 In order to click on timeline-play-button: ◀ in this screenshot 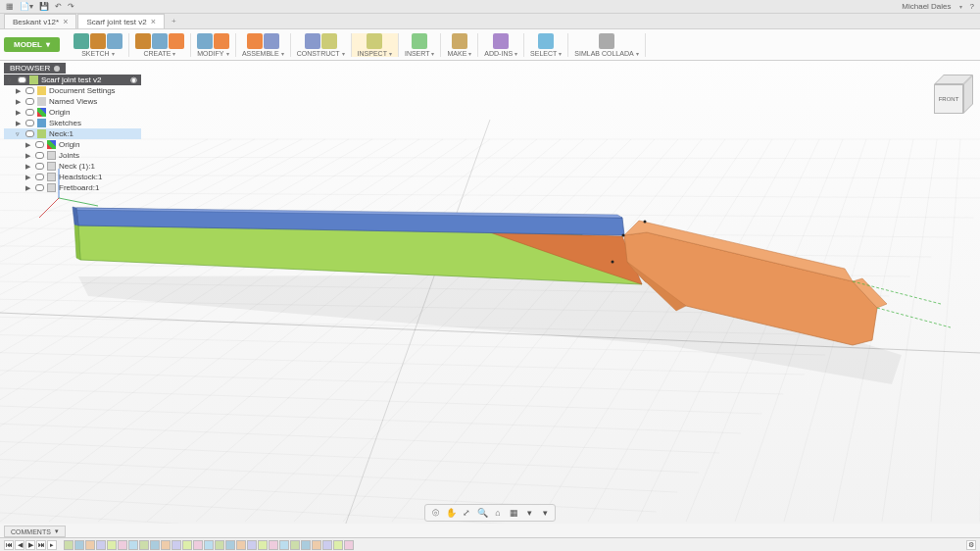, I will do `click(20, 545)`.